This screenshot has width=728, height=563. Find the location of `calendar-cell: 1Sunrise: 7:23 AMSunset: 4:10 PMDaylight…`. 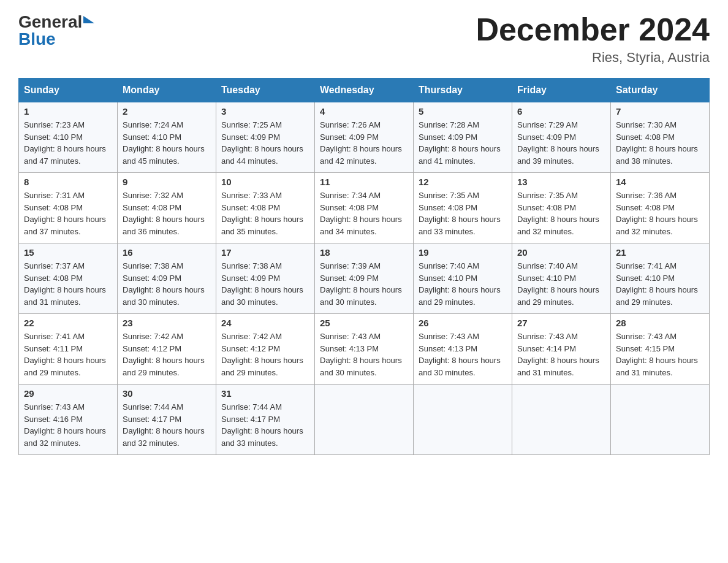

calendar-cell: 1Sunrise: 7:23 AMSunset: 4:10 PMDaylight… is located at coordinates (69, 137).